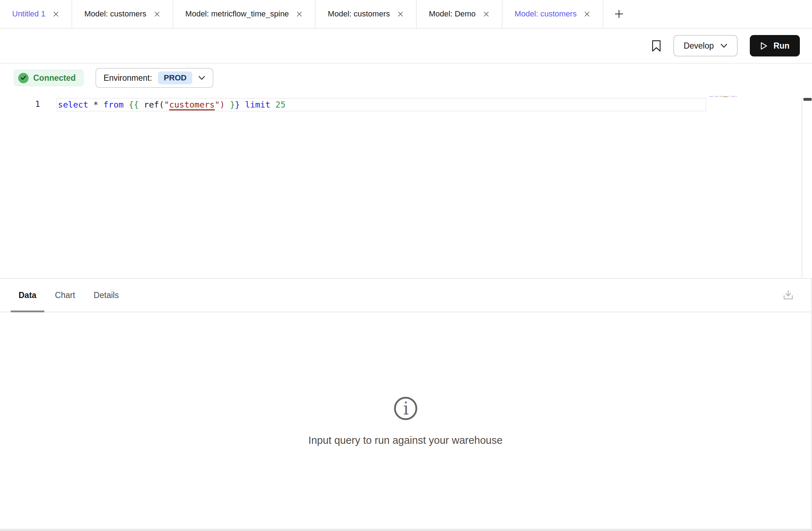 This screenshot has height=531, width=812. What do you see at coordinates (405, 440) in the screenshot?
I see `empty-state-message: Input query to run against your warehous…` at bounding box center [405, 440].